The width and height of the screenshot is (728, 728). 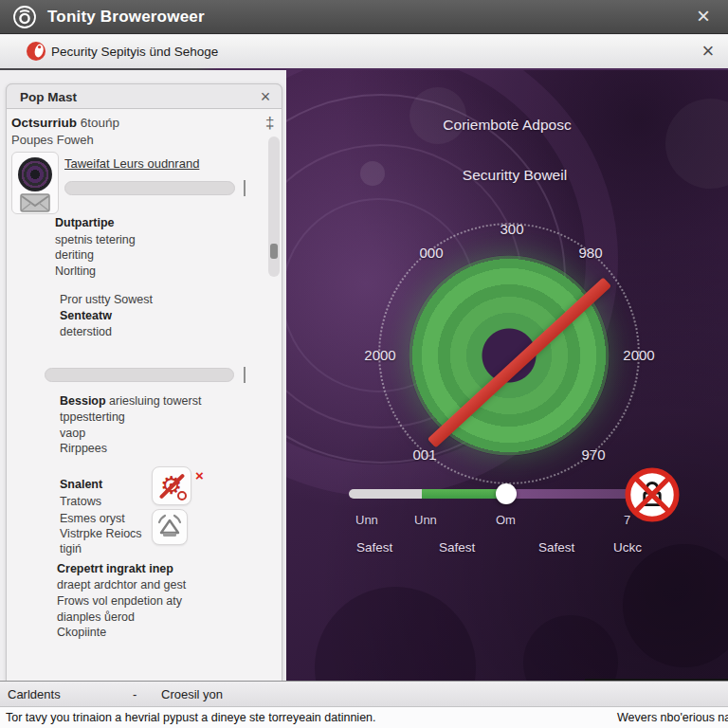 I want to click on dial-label-lower-right: 970, so click(x=593, y=455).